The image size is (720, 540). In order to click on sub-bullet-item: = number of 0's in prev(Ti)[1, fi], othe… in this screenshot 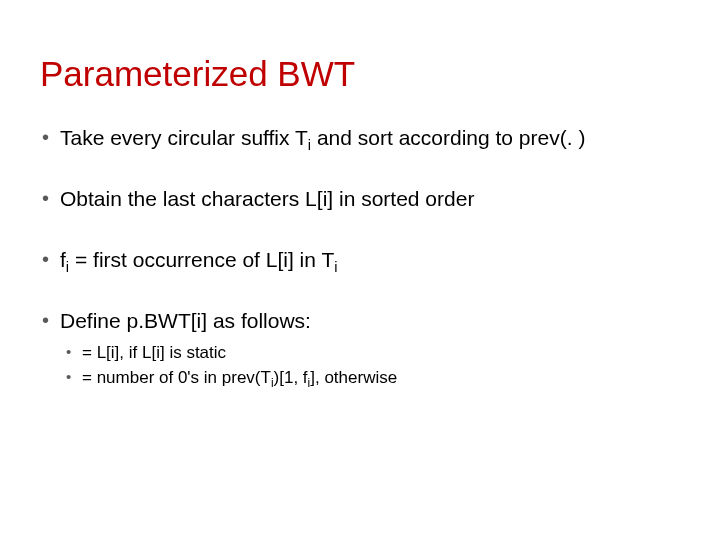, I will do `click(370, 378)`.